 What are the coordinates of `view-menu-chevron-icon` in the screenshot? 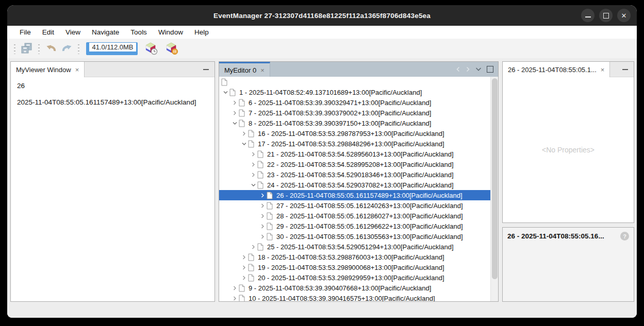 It's located at (478, 69).